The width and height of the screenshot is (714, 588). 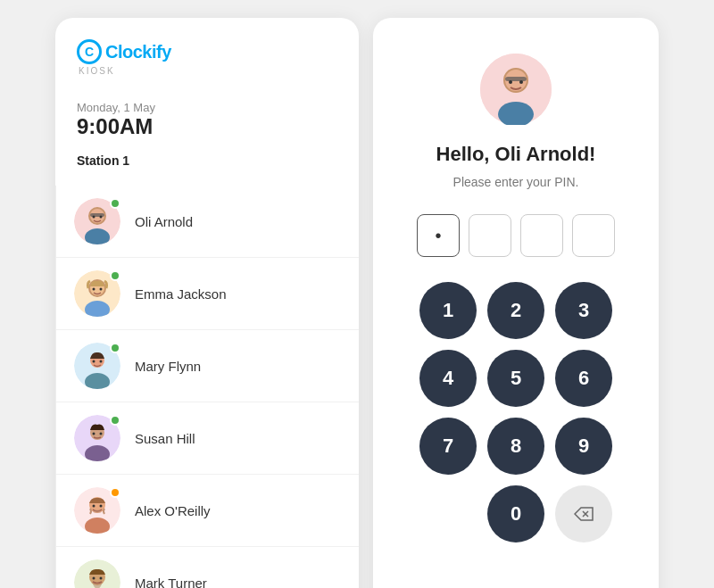 I want to click on date-display: Monday, 1 May, so click(x=207, y=107).